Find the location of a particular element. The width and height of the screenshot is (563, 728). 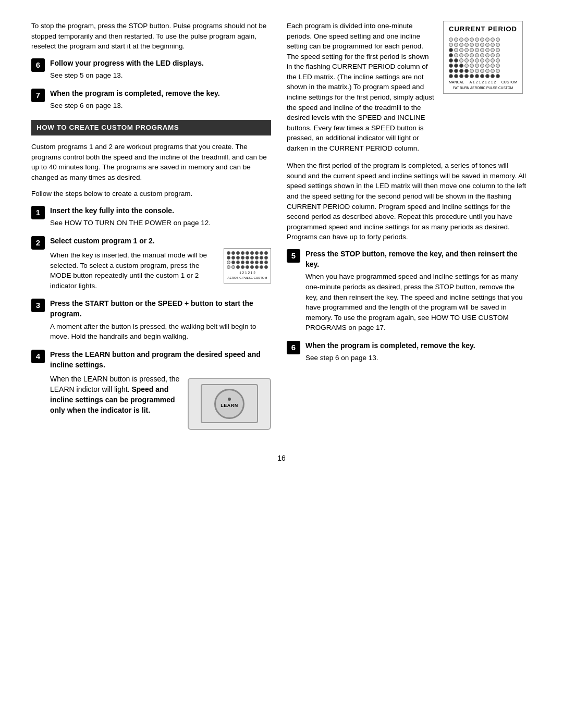

step-7: 7 When the program is completed, remove … is located at coordinates (151, 100).